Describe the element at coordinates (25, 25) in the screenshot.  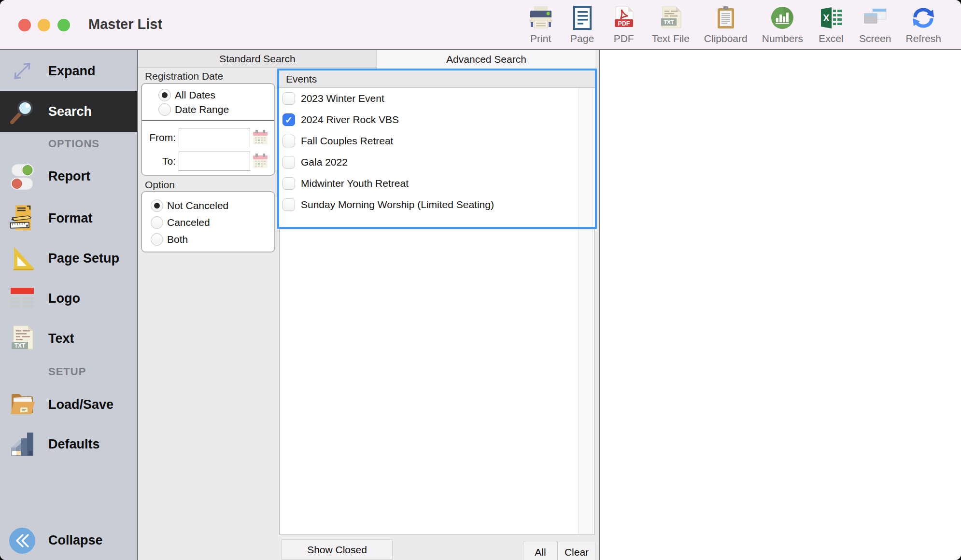
I see `close-button` at that location.